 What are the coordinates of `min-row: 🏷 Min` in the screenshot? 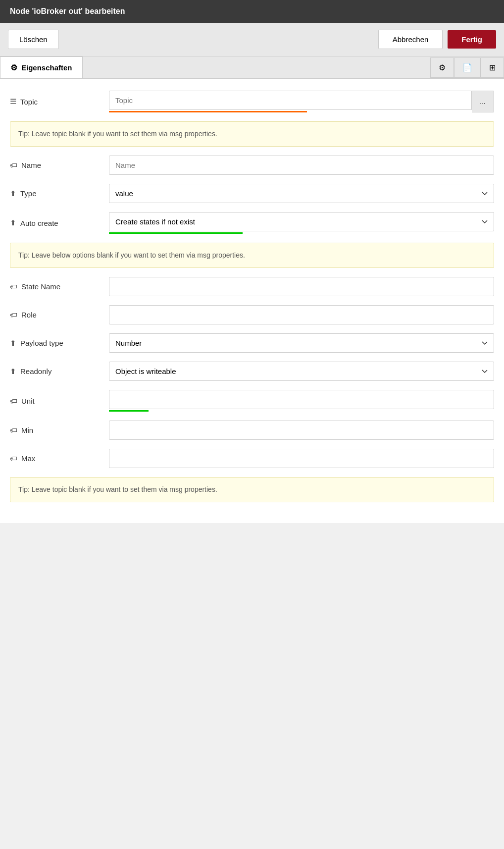 It's located at (252, 430).